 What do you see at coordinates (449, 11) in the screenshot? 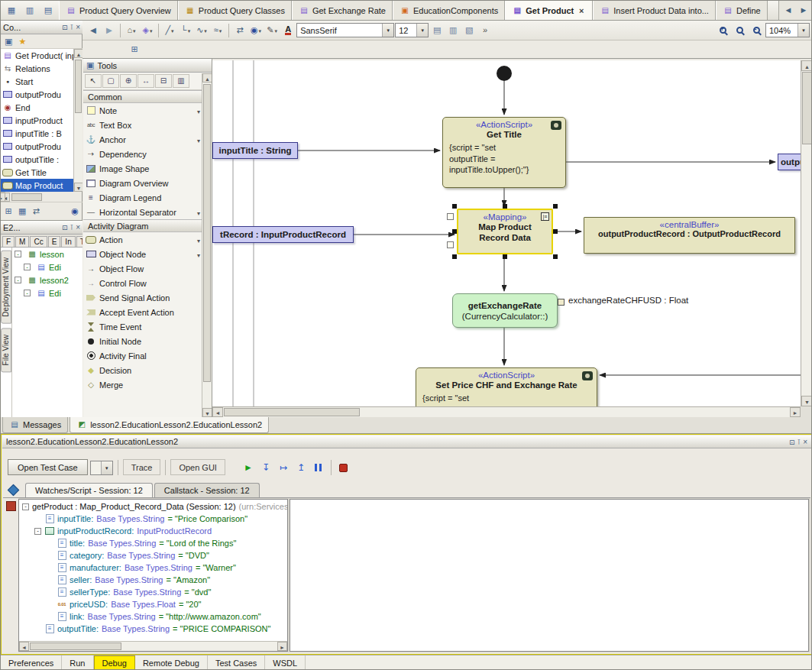
I see `document-tab: EducationComponents` at bounding box center [449, 11].